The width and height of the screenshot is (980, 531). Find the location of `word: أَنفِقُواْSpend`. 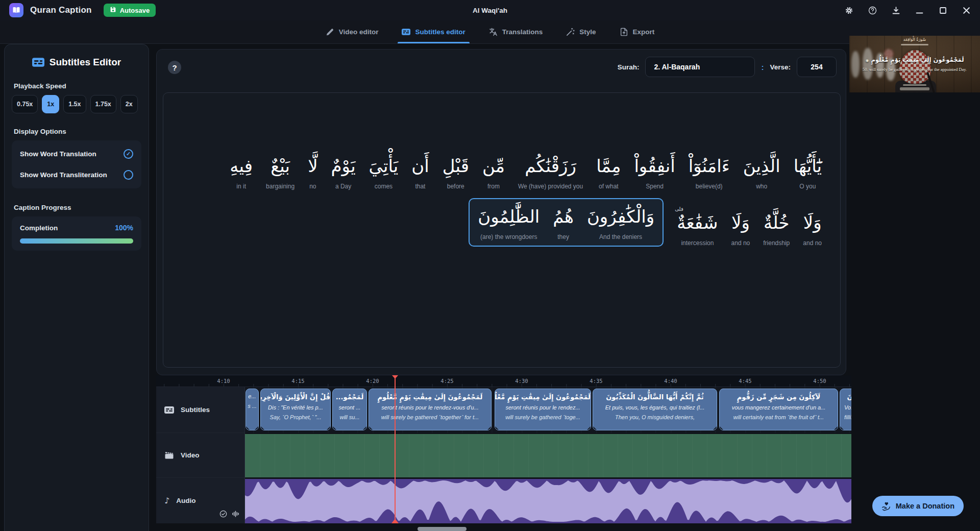

word: أَنفِقُواْSpend is located at coordinates (654, 171).